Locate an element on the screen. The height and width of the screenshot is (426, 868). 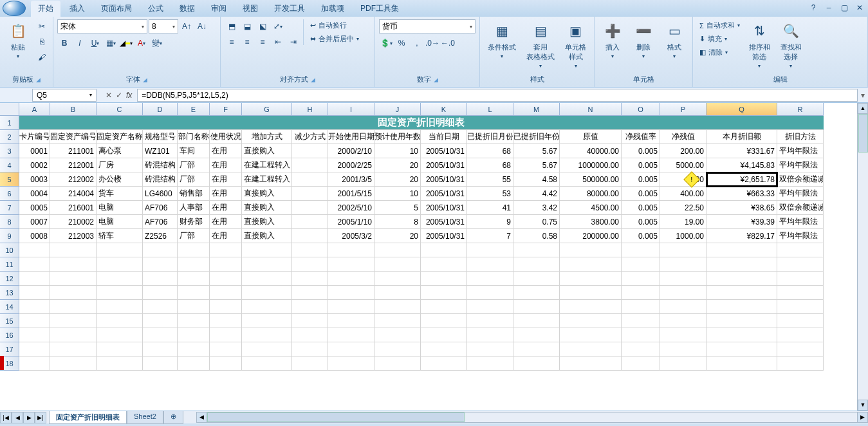
font-size-combo: 8▾ is located at coordinates (163, 26).